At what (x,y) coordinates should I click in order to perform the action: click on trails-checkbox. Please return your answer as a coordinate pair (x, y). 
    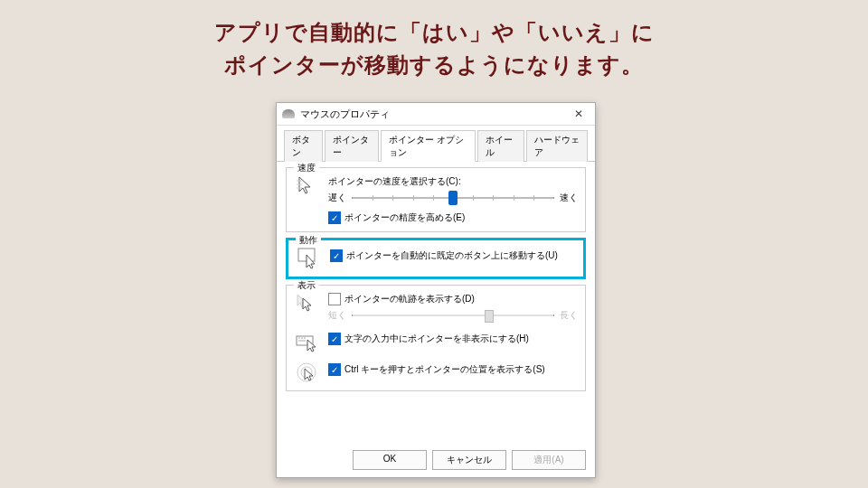
    Looking at the image, I should click on (335, 299).